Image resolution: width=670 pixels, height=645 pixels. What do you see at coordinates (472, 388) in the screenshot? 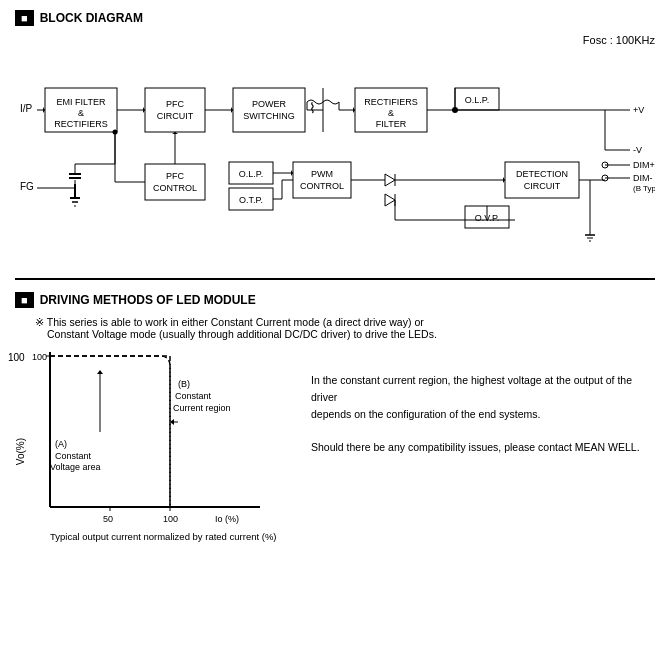
I see `description-line1: In the constant current region, the high…` at bounding box center [472, 388].